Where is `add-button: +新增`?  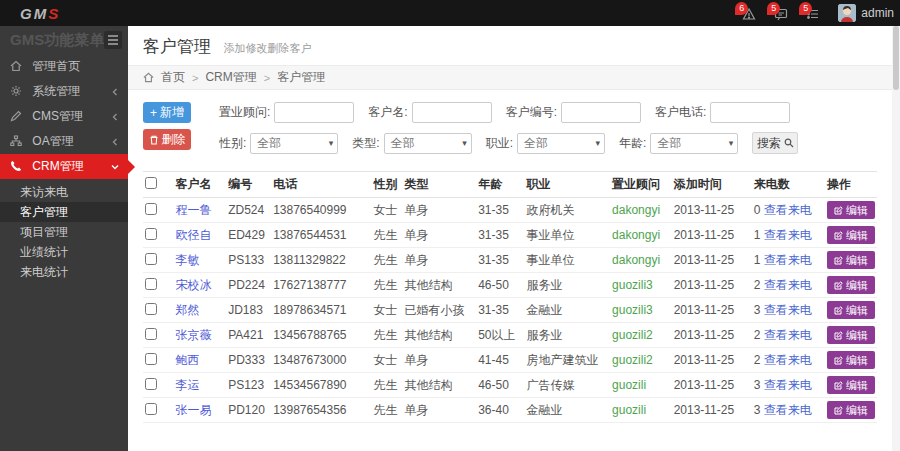
add-button: +新增 is located at coordinates (167, 112).